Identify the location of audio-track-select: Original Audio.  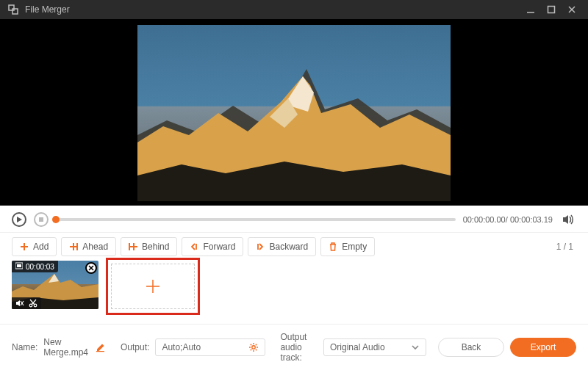
(375, 347).